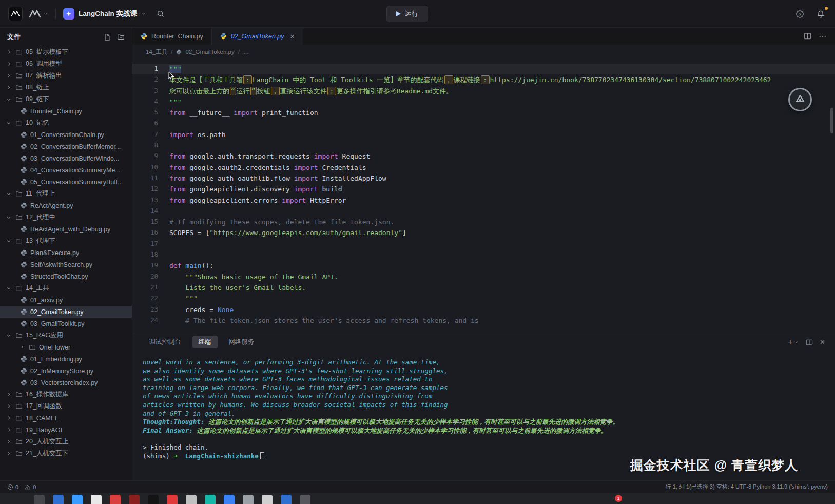  Describe the element at coordinates (66, 300) in the screenshot. I see `tree-file-item: 01_arxiv.py` at that location.